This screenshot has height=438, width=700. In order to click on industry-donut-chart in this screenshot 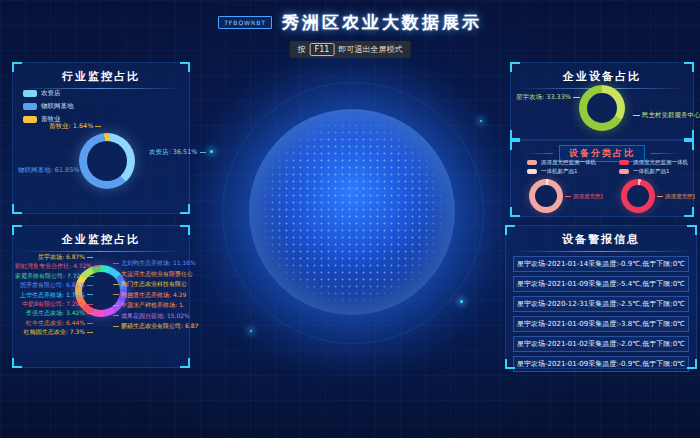, I will do `click(107, 161)`.